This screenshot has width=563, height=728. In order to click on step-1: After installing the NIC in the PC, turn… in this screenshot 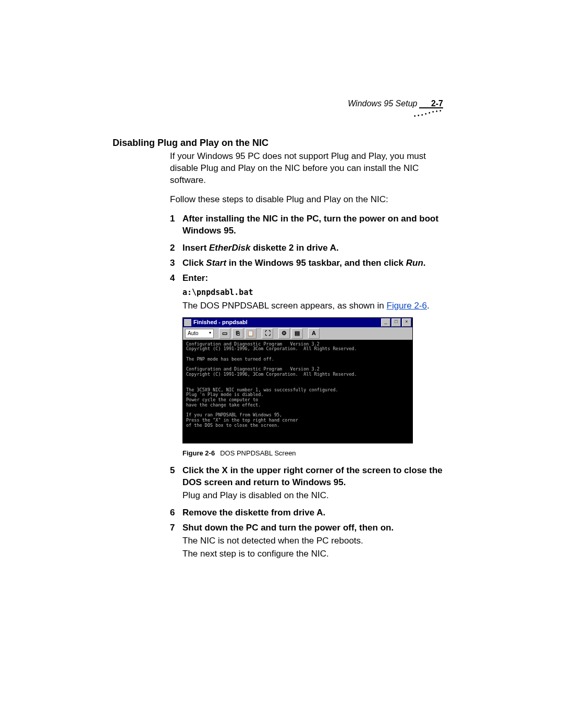, I will do `click(307, 225)`.